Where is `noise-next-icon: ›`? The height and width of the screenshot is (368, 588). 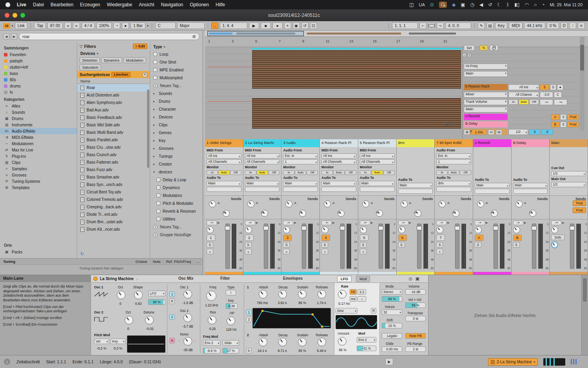
noise-next-icon: › is located at coordinates (194, 341).